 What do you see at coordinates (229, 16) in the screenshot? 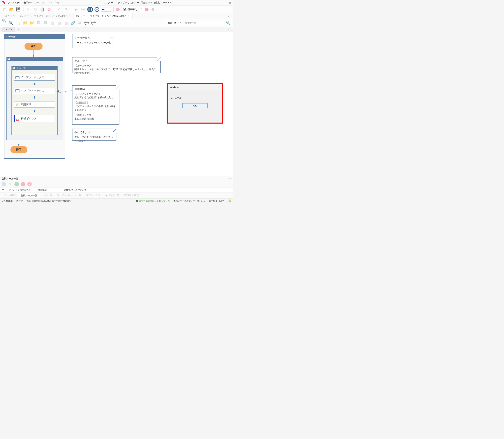
I see `tabs-menu-icon: ≡` at bounding box center [229, 16].